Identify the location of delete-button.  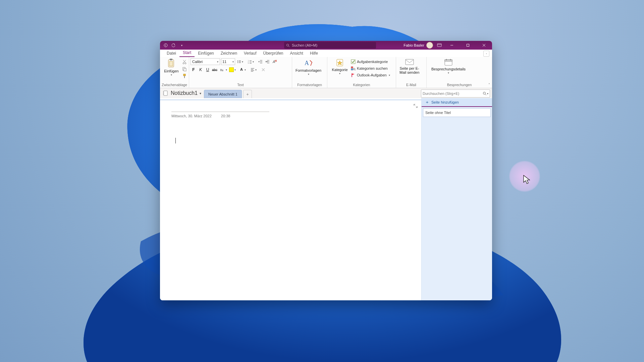
(263, 70).